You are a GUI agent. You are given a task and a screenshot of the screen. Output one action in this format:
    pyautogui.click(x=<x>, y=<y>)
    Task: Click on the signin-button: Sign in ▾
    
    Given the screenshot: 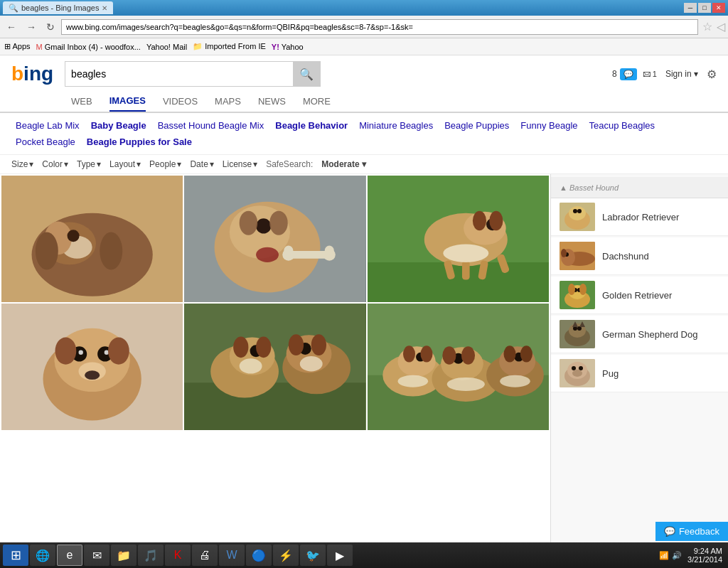 What is the action you would take?
    pyautogui.click(x=682, y=74)
    